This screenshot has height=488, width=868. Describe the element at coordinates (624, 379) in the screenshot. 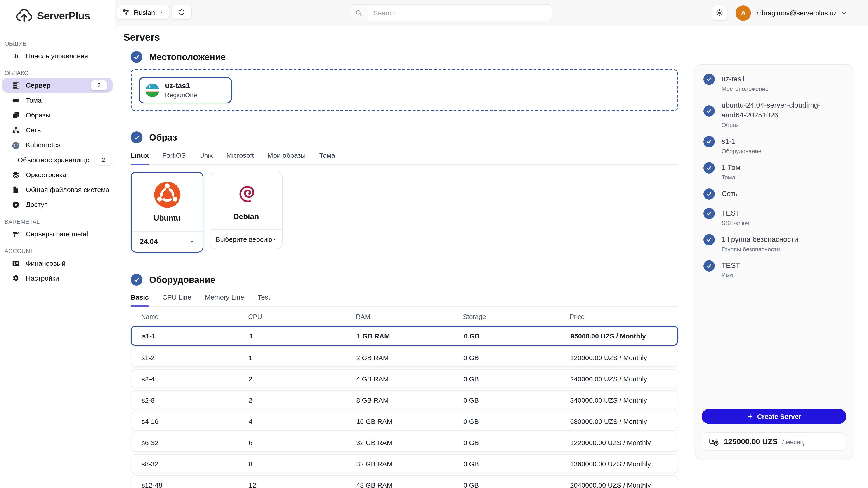

I see `plan-price: 240000.00 UZS / Monthly` at that location.